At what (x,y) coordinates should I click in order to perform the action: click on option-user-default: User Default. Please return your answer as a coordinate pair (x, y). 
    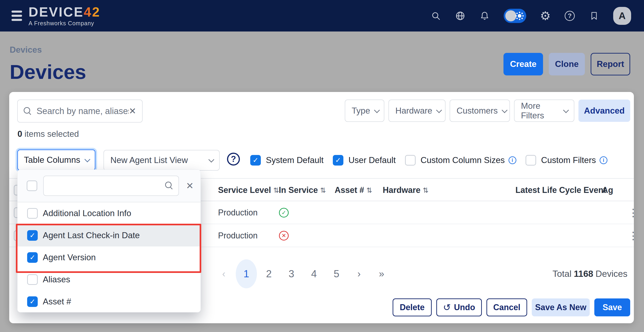
    Looking at the image, I should click on (364, 160).